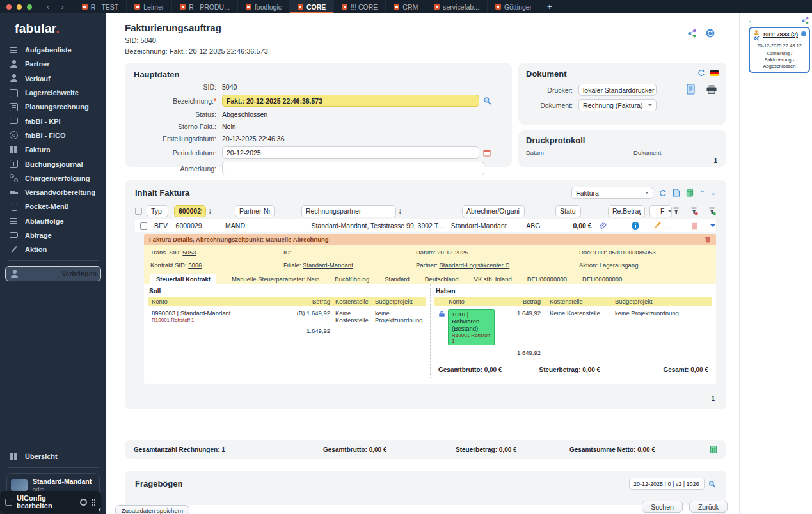  I want to click on browser-tab: Göttinger, so click(513, 6).